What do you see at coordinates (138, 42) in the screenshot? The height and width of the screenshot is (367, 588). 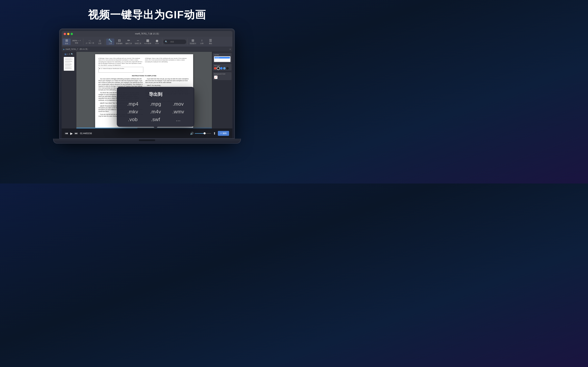 I see `toolbar-convert: ↔ 转档工具` at bounding box center [138, 42].